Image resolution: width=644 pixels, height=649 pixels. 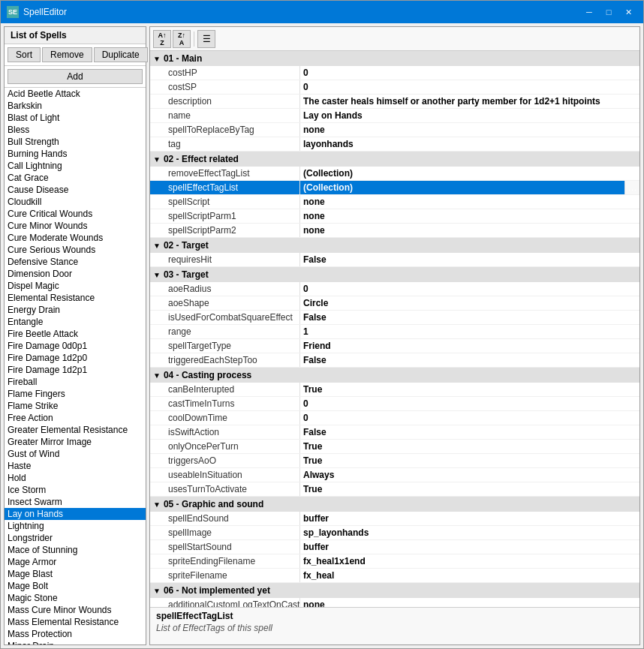 What do you see at coordinates (632, 188) in the screenshot?
I see `property-edit-button: …` at bounding box center [632, 188].